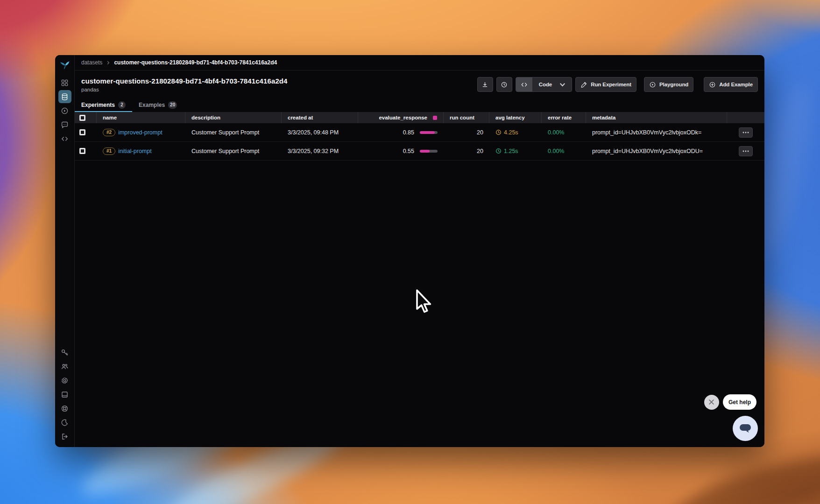  I want to click on code-brackets-icon, so click(524, 84).